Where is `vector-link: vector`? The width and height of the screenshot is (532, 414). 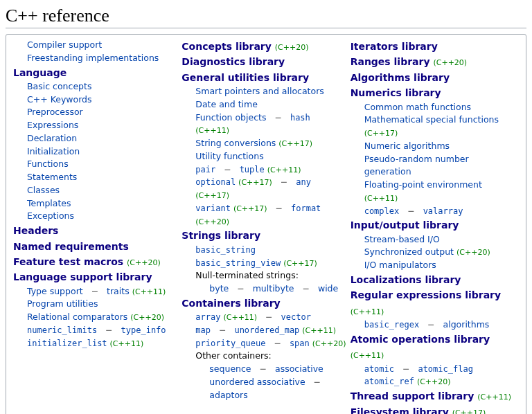
vector-link: vector is located at coordinates (296, 317).